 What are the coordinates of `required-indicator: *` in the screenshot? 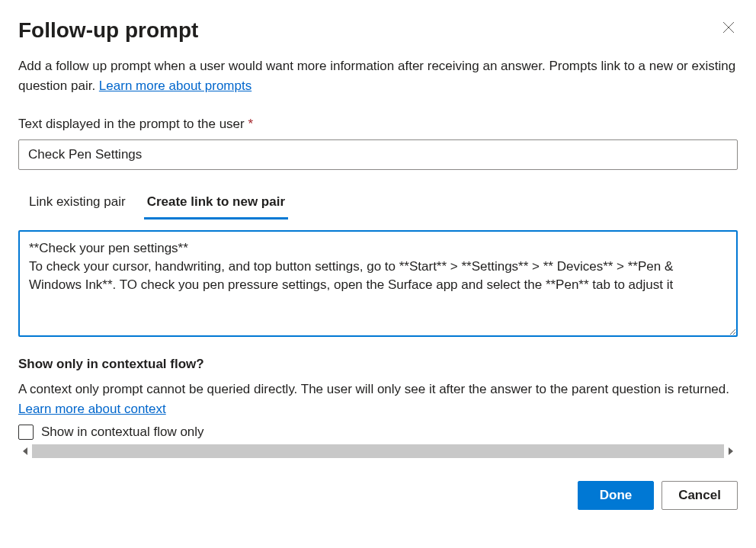 It's located at (250, 123).